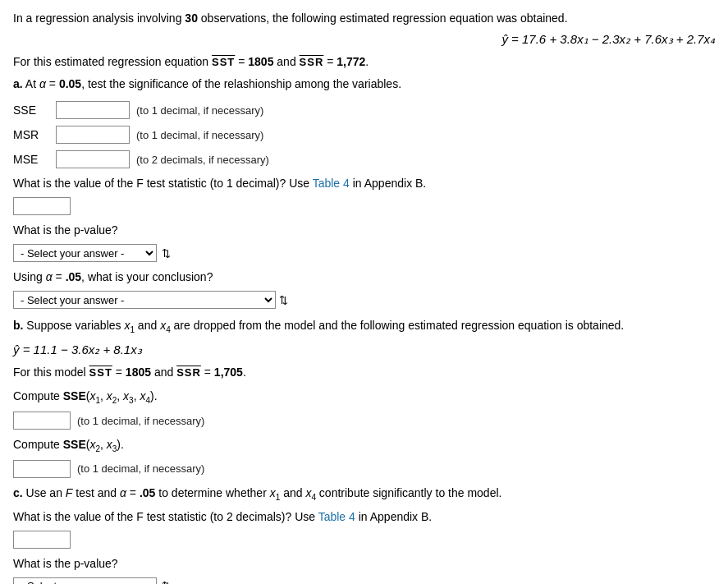  What do you see at coordinates (31, 135) in the screenshot?
I see `msr-label: MSR` at bounding box center [31, 135].